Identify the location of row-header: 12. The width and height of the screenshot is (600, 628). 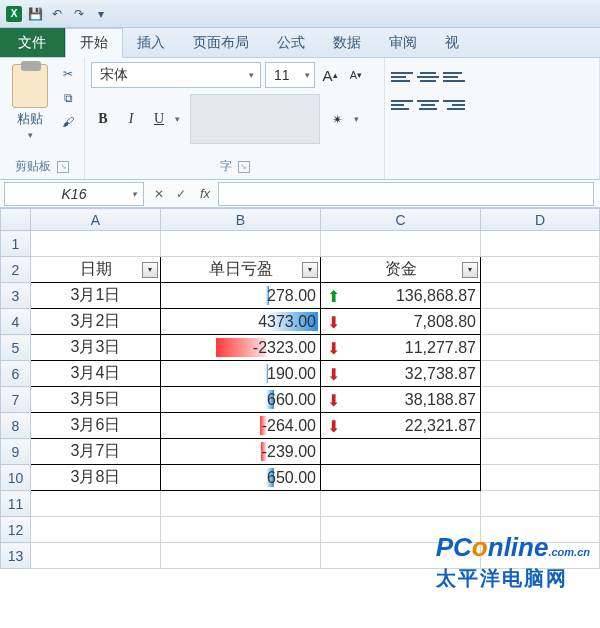
(16, 530).